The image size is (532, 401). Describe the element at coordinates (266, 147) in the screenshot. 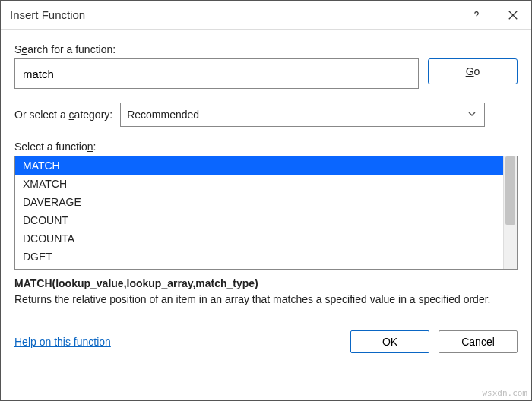

I see `function-list-label: Select a function:` at that location.